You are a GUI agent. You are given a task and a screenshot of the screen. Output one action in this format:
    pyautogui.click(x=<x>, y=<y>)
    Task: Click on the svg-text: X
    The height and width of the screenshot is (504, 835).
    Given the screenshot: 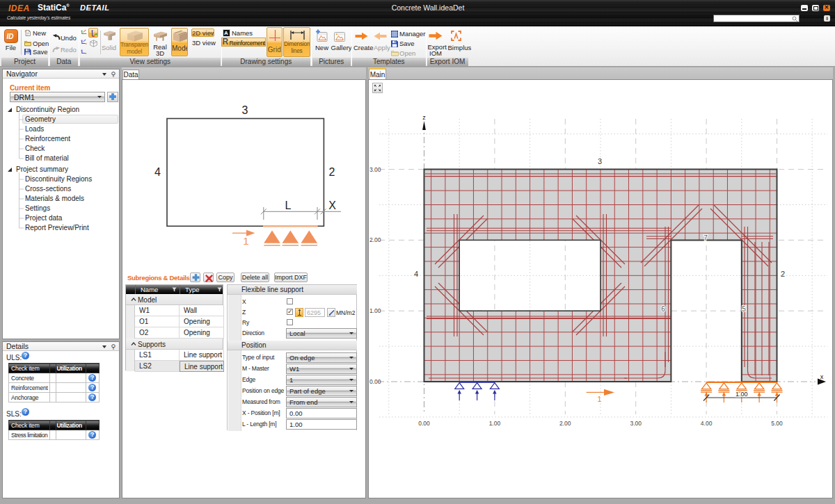 What is the action you would take?
    pyautogui.click(x=333, y=206)
    